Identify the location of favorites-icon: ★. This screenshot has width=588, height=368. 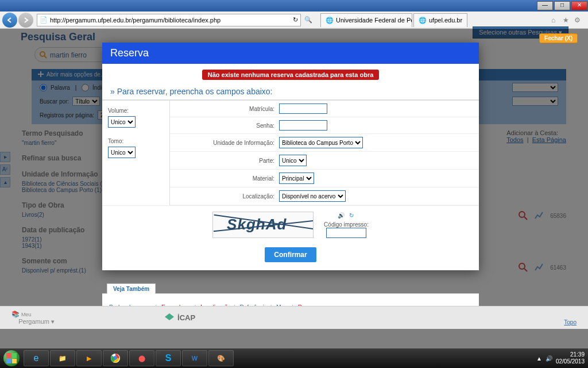
(567, 20).